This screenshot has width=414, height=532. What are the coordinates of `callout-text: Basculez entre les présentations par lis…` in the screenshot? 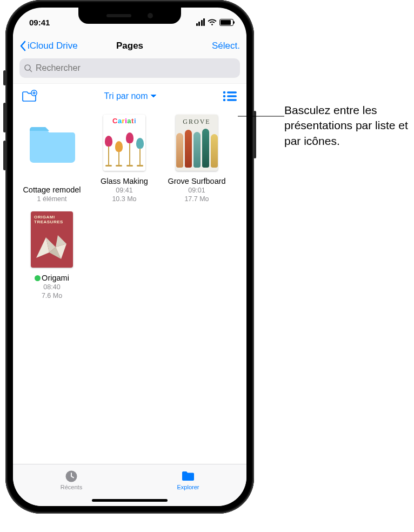 It's located at (348, 125).